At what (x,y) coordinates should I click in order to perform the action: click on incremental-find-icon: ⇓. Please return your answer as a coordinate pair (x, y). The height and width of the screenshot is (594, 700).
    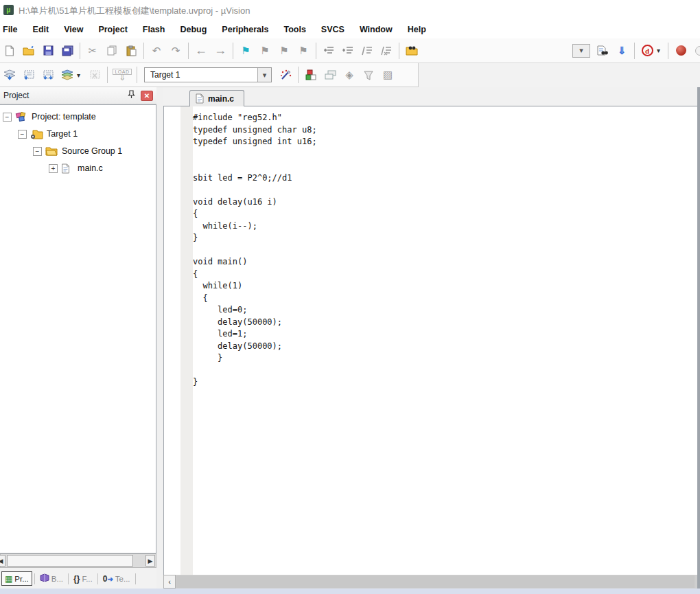
    Looking at the image, I should click on (622, 51).